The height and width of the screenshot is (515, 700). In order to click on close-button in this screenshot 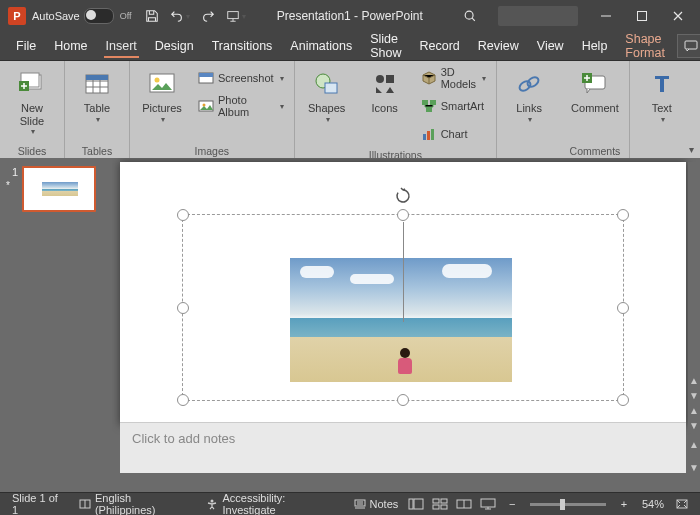, I will do `click(678, 16)`.